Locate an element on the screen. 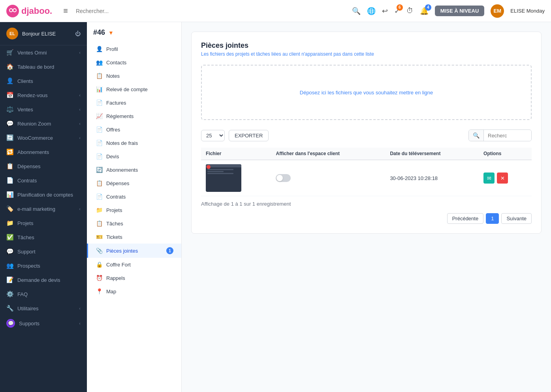 Image resolution: width=551 pixels, height=392 pixels. sidebar-item-label: e-mail marketing is located at coordinates (46, 209).